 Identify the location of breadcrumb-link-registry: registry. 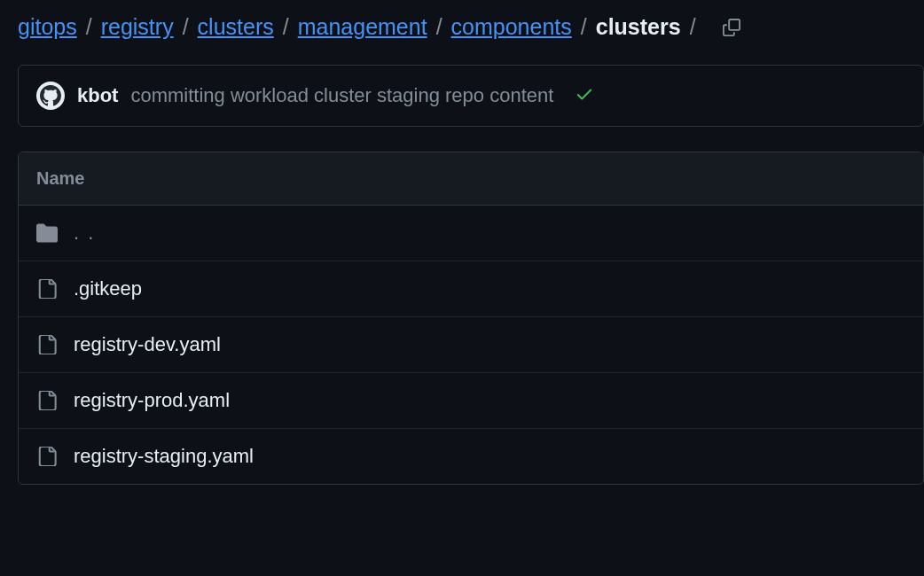
(137, 27).